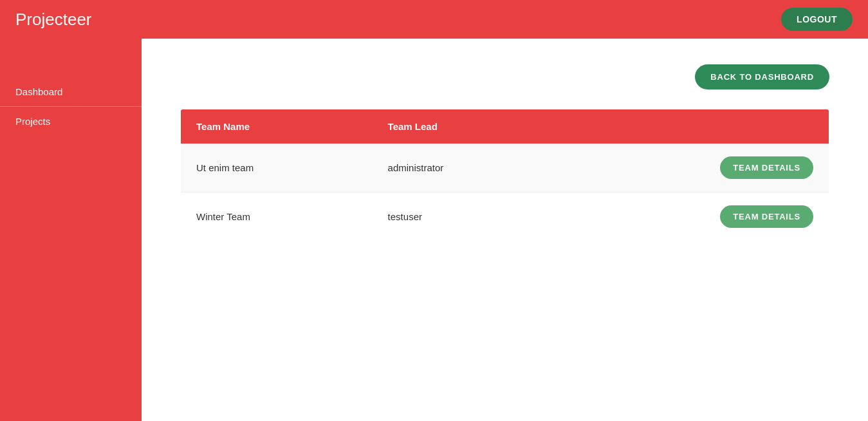  Describe the element at coordinates (767, 167) in the screenshot. I see `team-details-button-0: TEAM DETAILS` at that location.